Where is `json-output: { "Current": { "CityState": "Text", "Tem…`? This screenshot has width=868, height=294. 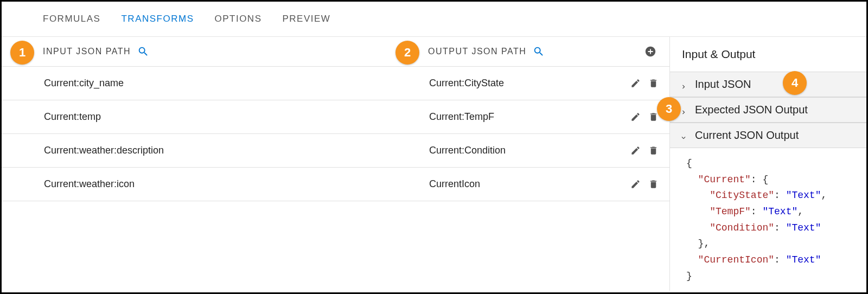 json-output: { "Current": { "CityState": "Text", "Tem… is located at coordinates (768, 220).